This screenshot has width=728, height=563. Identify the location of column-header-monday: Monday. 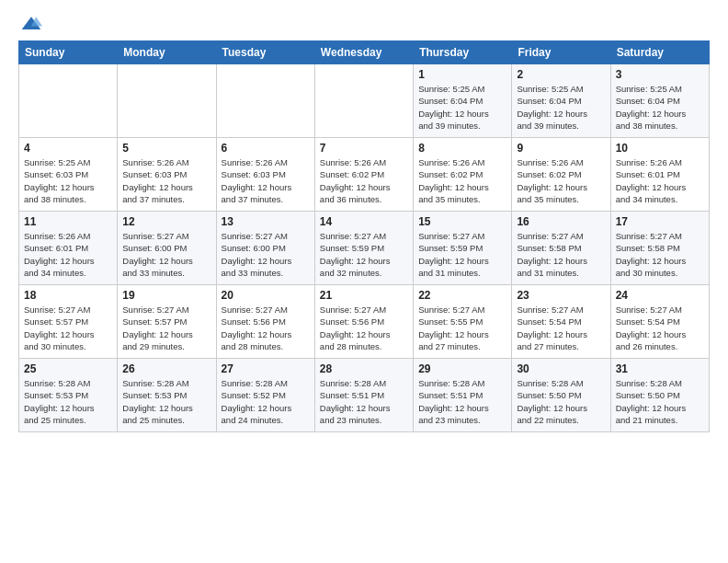
(167, 53).